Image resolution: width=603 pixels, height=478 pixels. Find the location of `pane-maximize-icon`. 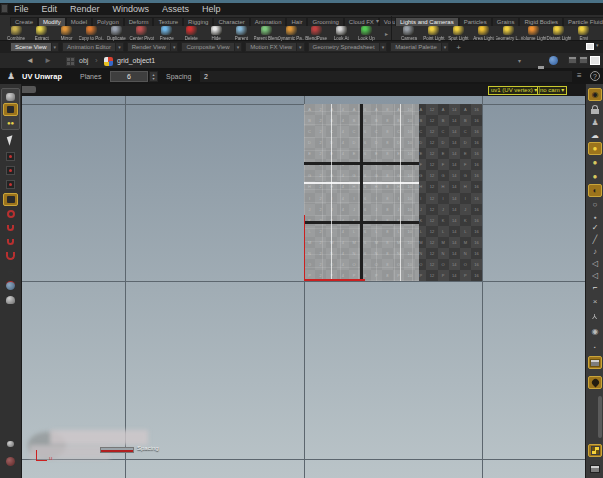

pane-maximize-icon is located at coordinates (590, 46).